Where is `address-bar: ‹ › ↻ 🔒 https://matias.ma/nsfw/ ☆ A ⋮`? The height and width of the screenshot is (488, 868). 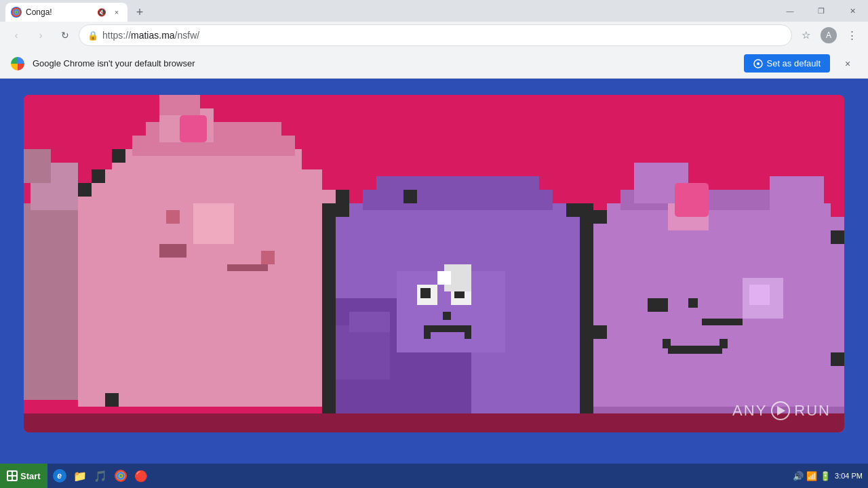 address-bar: ‹ › ↻ 🔒 https://matias.ma/nsfw/ ☆ A ⋮ is located at coordinates (434, 35).